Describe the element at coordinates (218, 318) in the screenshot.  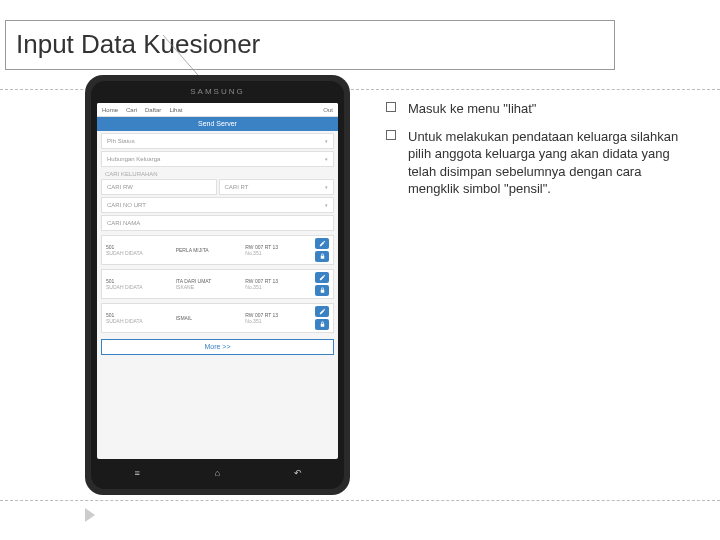
I see `table-row: 501SUDAH DIDATA ISMAIL RW 007 RT 13No.35…` at that location.